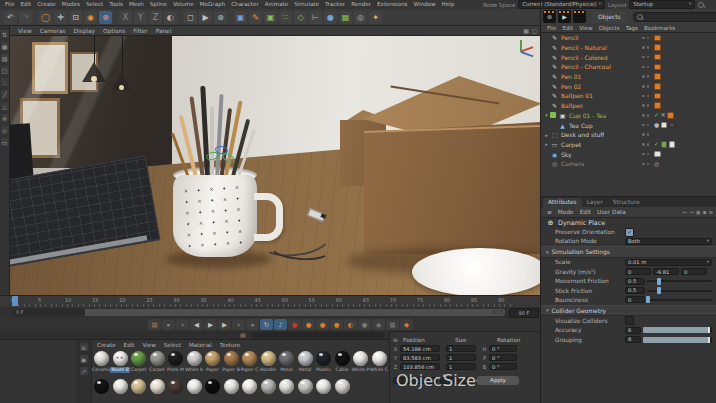 Image resolution: width=716 pixels, height=403 pixels. I want to click on attr-menu-mode: Mode, so click(566, 212).